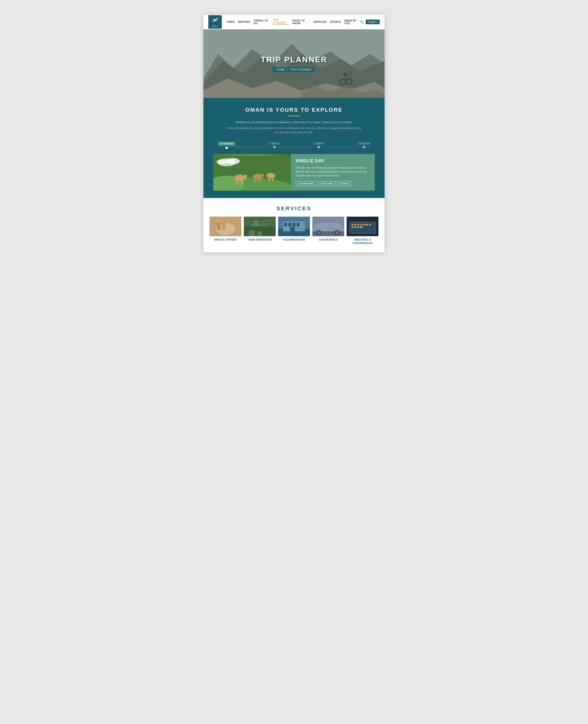 The height and width of the screenshot is (724, 588). What do you see at coordinates (281, 22) in the screenshot?
I see `nav-trip-planner: TRIP PLANNER` at bounding box center [281, 22].